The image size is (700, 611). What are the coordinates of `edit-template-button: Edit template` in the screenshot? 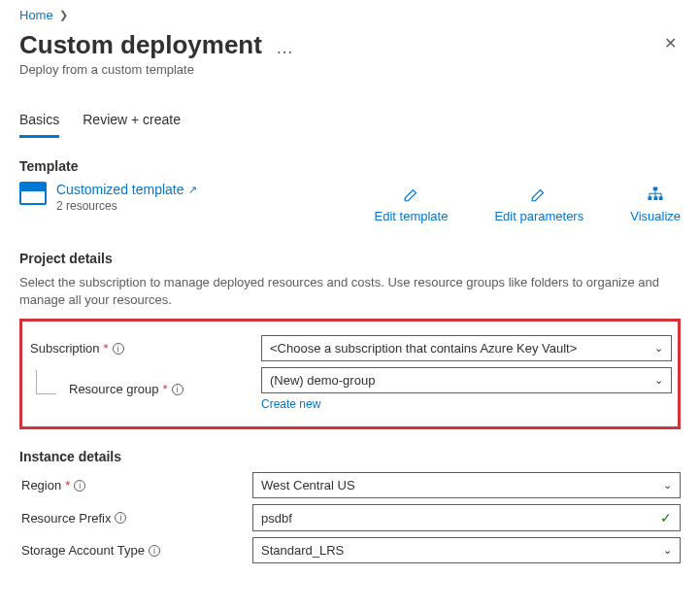 It's located at (412, 204).